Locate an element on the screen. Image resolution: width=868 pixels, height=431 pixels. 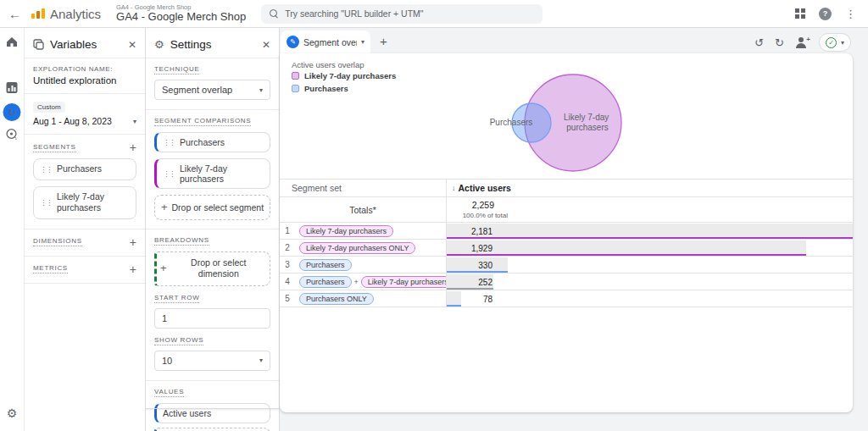
legend-item: Purchasers is located at coordinates (344, 88).